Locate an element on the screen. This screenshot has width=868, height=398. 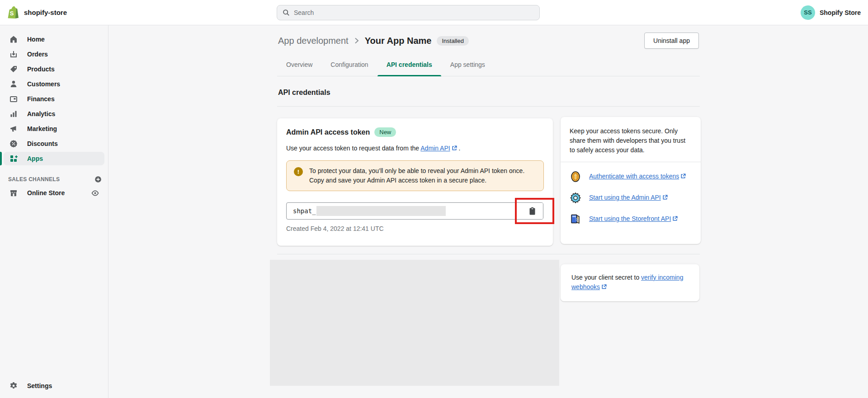
secure-tokens-card: Keep your access tokens secure. Only sha… is located at coordinates (631, 181).